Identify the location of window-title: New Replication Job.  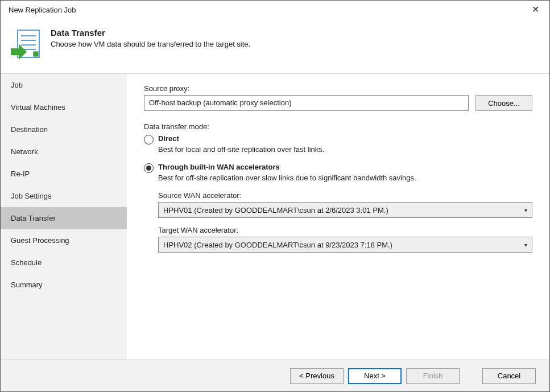
(42, 10).